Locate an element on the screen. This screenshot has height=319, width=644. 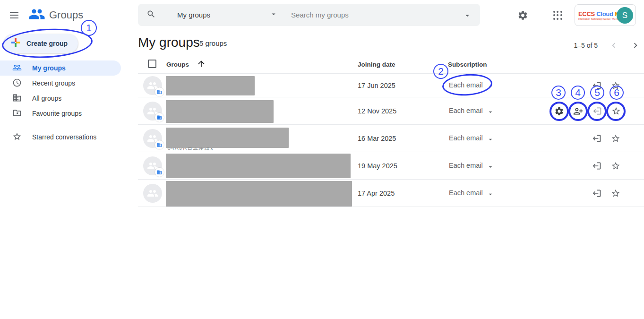
create-group-button: Create group is located at coordinates (41, 43).